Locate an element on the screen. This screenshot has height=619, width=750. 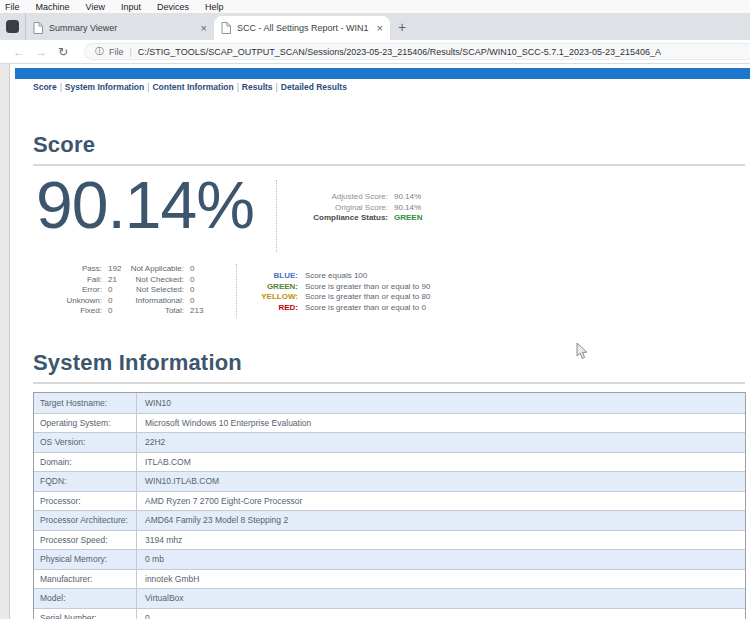
vm-menu-file: File is located at coordinates (12, 7).